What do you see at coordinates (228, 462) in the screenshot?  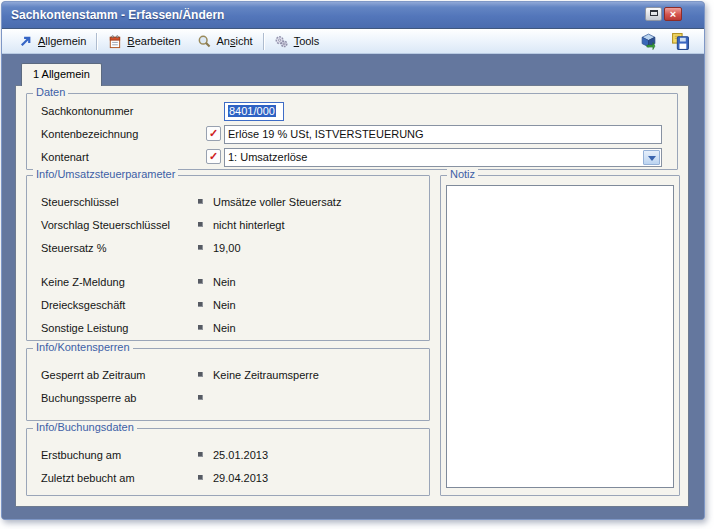 I see `group-buchungsdaten: Info/Buchungsdaten Erstbuchung am 25.01.…` at bounding box center [228, 462].